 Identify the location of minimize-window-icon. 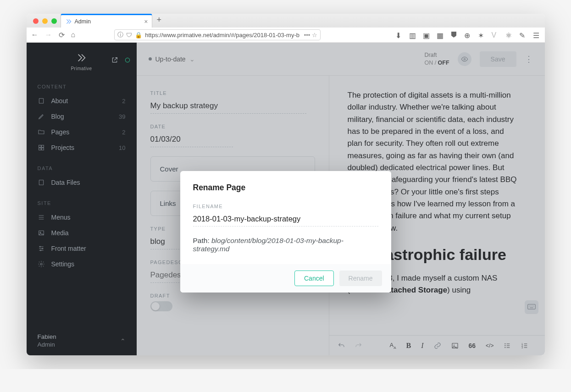
(45, 21).